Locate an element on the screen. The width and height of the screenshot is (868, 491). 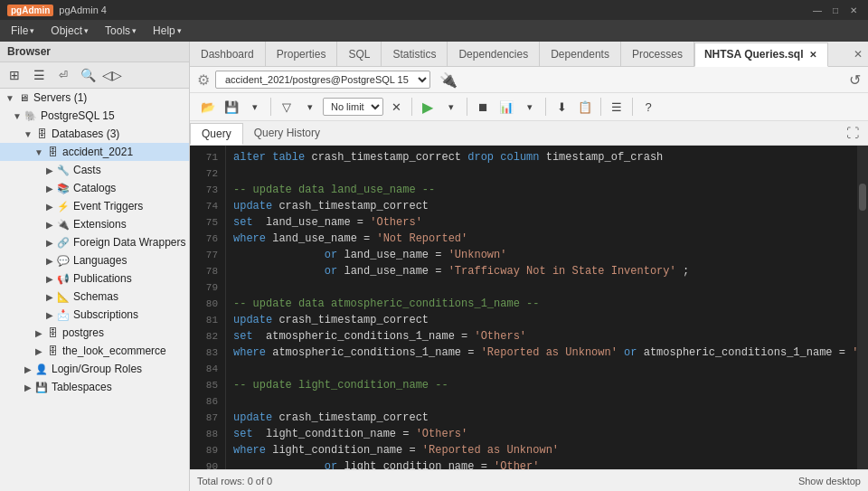
filter-btn: ▽ is located at coordinates (287, 107).